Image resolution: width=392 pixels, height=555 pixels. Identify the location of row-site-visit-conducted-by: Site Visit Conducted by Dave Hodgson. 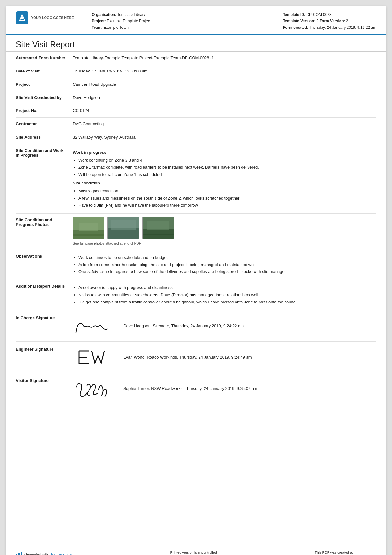
(196, 98).